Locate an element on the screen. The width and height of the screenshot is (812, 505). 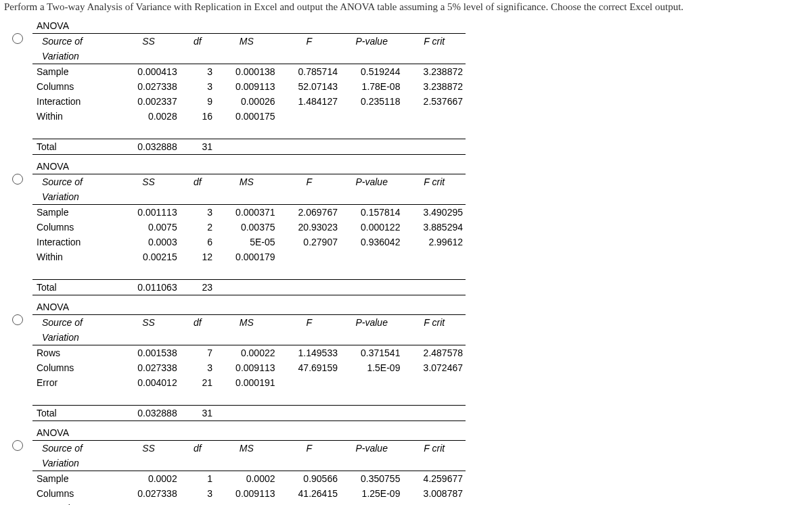
question-instruction: Perform a Two-way Analysis of Variance w… is located at coordinates (406, 9).